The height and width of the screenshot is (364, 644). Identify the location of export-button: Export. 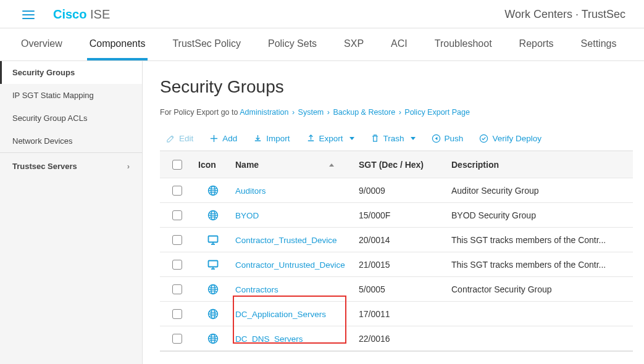
(330, 138).